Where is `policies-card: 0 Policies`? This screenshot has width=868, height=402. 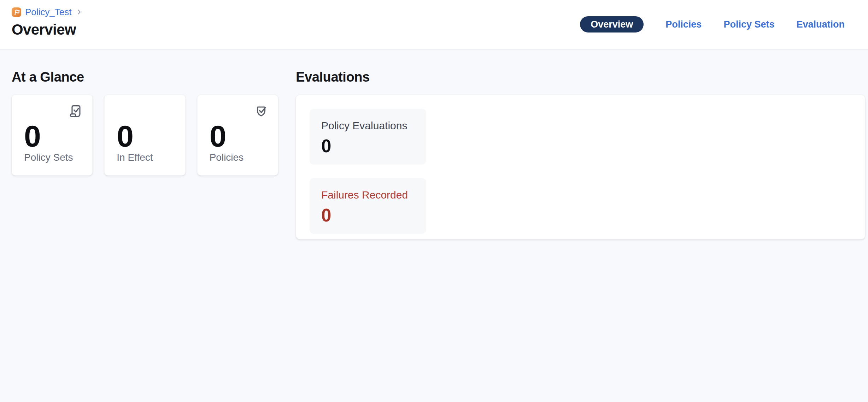 policies-card: 0 Policies is located at coordinates (237, 135).